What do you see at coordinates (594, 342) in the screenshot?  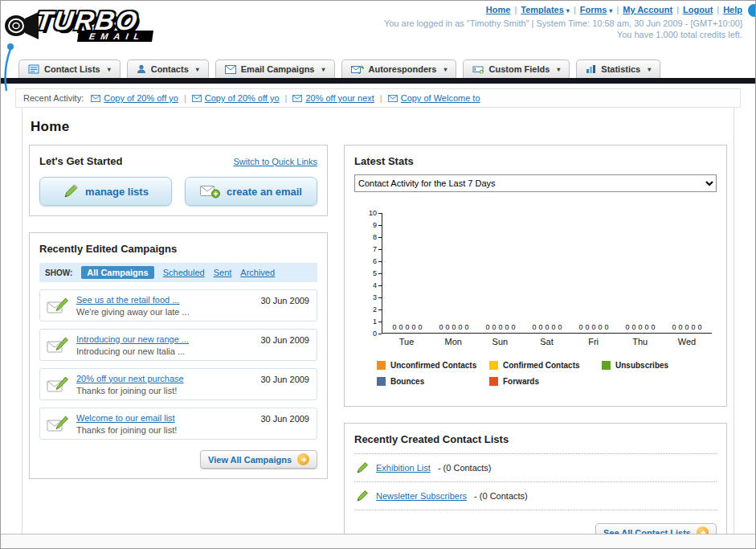 I see `x-axis-label: Fri` at bounding box center [594, 342].